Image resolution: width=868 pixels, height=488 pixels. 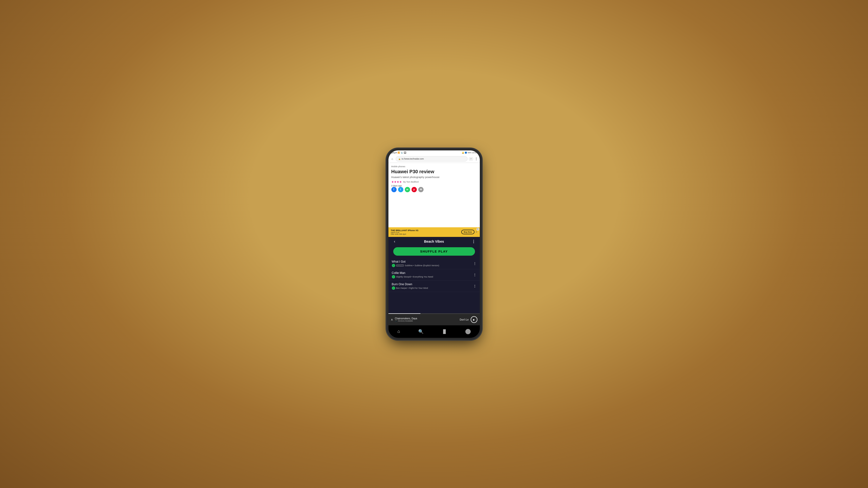 I want to click on browser-home-button: ⌂, so click(x=392, y=159).